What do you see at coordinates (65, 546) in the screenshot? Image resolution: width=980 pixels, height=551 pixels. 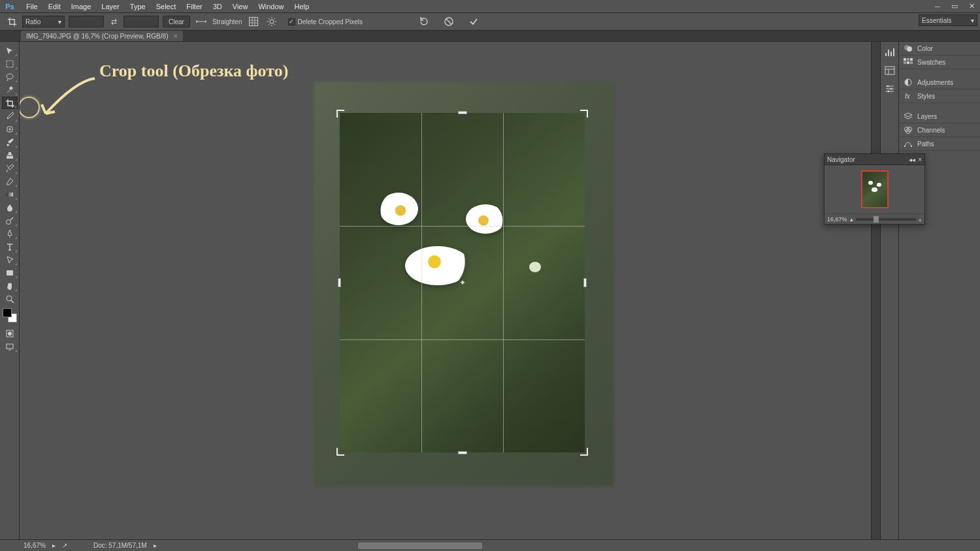 I see `status-export-icon: ↗` at bounding box center [65, 546].